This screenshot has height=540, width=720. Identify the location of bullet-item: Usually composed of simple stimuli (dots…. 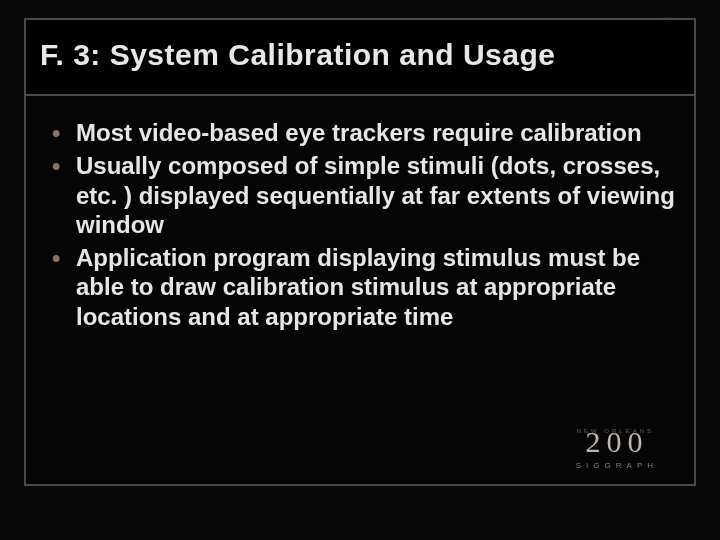
(360, 195).